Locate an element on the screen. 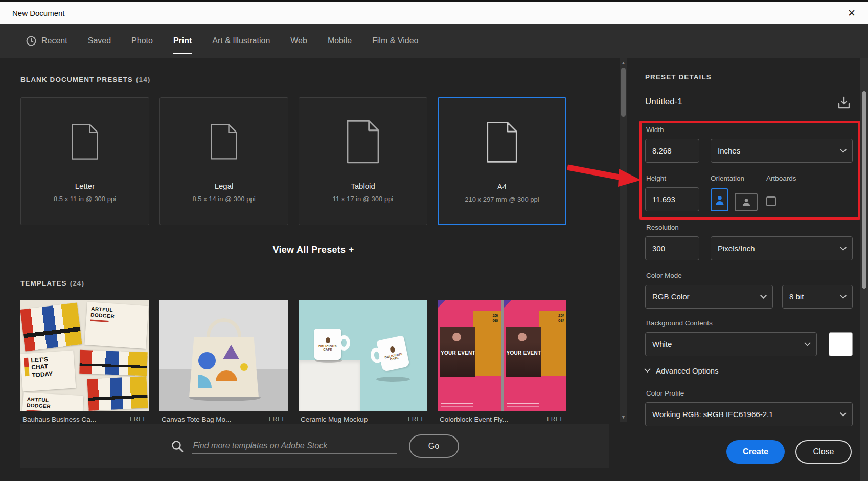 The image size is (868, 481). stock-search-input is located at coordinates (294, 446).